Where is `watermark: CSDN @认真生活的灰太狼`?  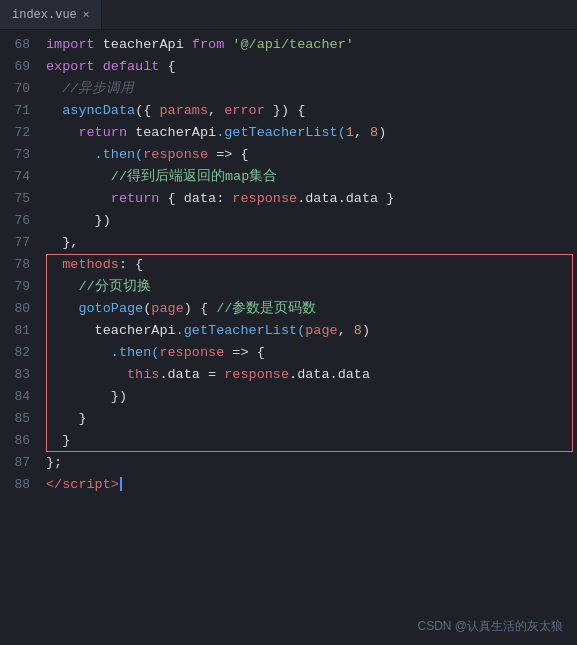 watermark: CSDN @认真生活的灰太狼 is located at coordinates (490, 626).